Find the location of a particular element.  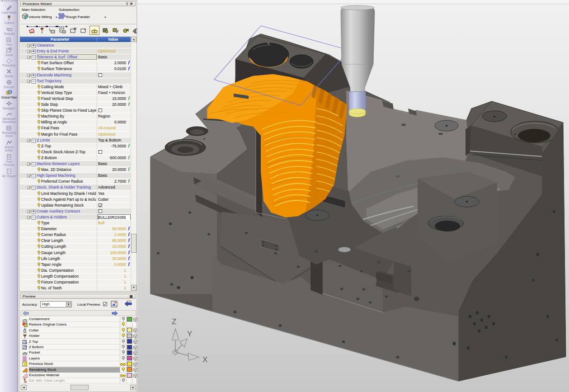

svg-text: Y is located at coordinates (190, 334).